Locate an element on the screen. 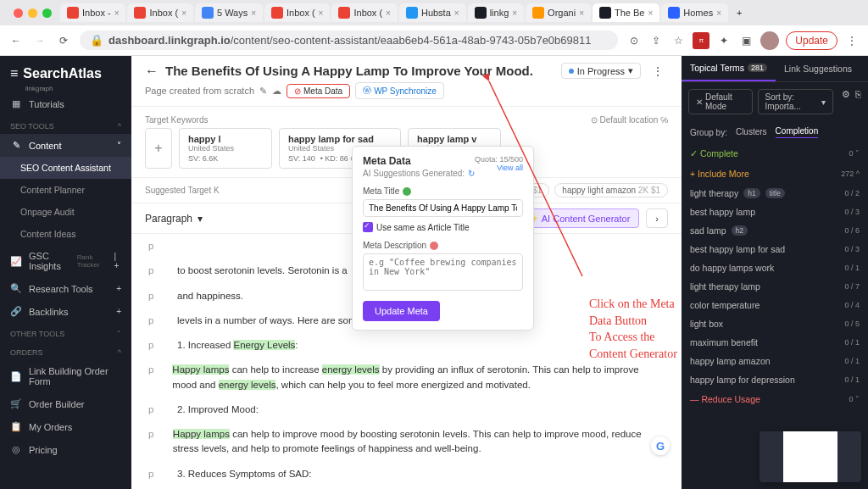 The image size is (868, 489). sidebar-item-research: 🔍Research Tools+ is located at coordinates (66, 288).